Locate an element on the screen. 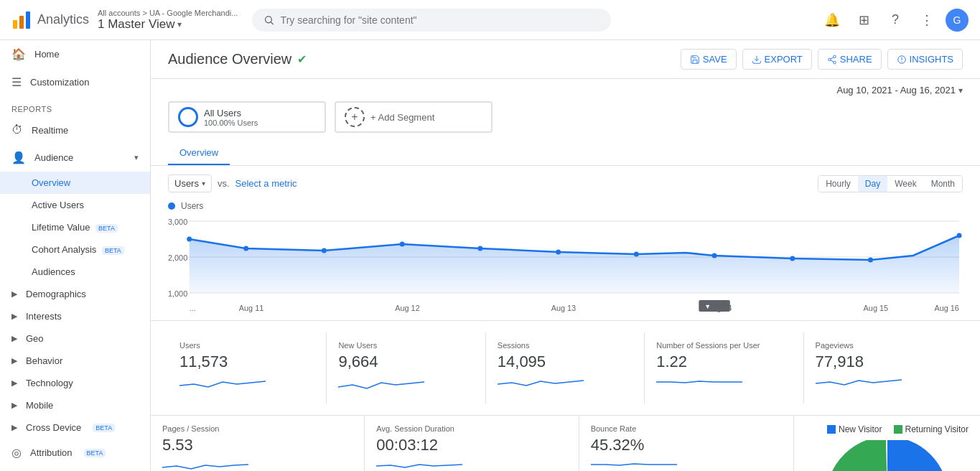  share-button: SHARE is located at coordinates (850, 59).